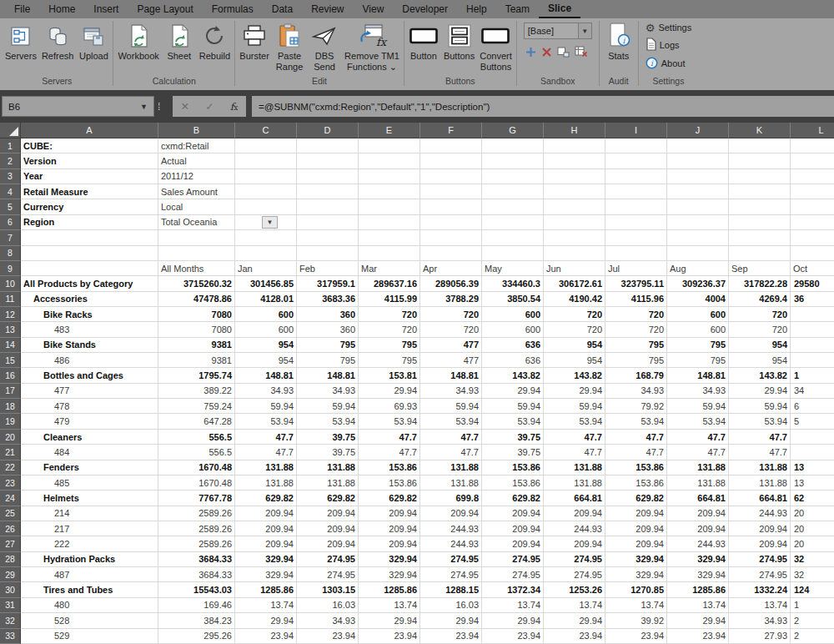  Describe the element at coordinates (328, 269) in the screenshot. I see `cell-D9: Feb` at that location.